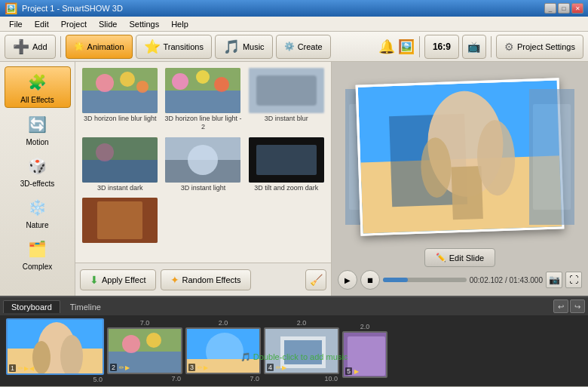  What do you see at coordinates (108, 24) in the screenshot?
I see `menu-slide: Slide` at bounding box center [108, 24].